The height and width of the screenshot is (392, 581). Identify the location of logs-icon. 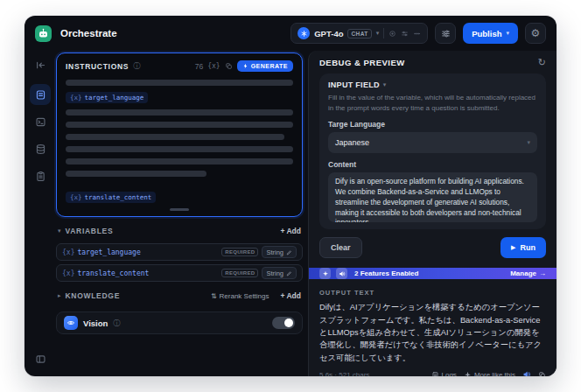
(436, 374).